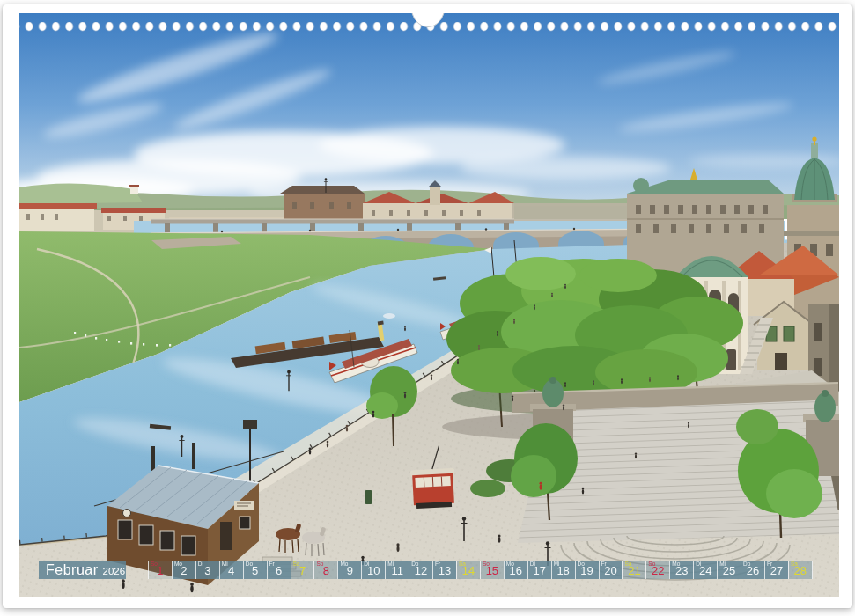  I want to click on day-number: 10, so click(373, 570).